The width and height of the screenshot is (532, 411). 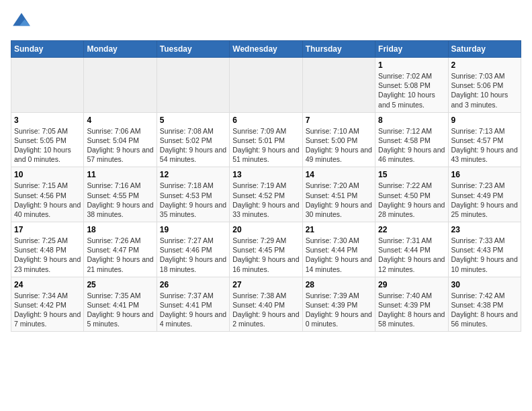 I want to click on day-number: 11, so click(x=120, y=175).